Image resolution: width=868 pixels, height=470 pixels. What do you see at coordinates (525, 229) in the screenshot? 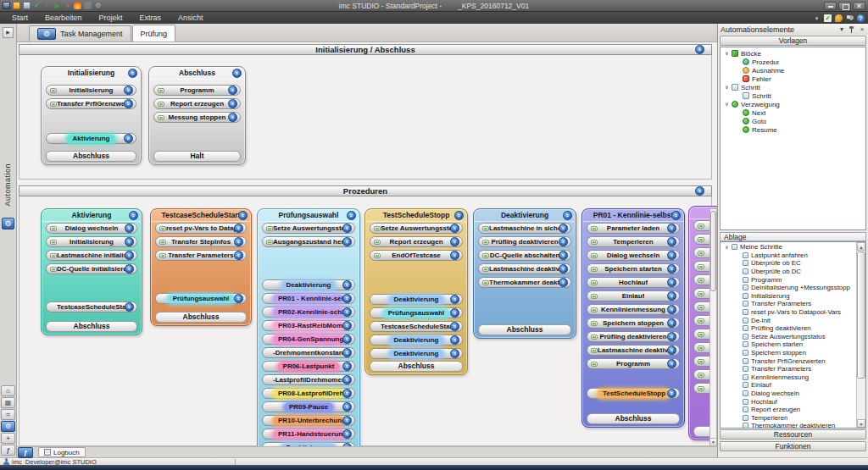
I see `step-lastmaschine-in-sicheren-zustand: Lastmaschine in sicheren Zustand` at bounding box center [525, 229].